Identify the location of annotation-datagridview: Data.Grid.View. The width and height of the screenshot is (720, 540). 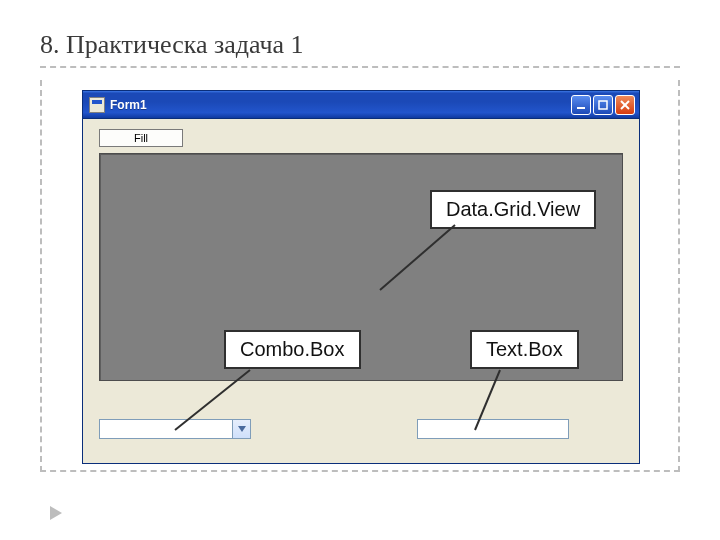
(513, 210).